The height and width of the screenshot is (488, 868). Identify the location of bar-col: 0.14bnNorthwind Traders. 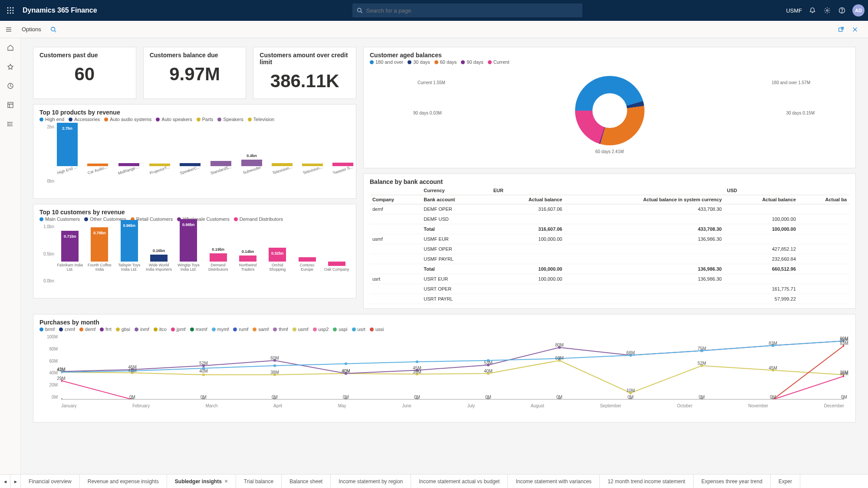
(248, 264).